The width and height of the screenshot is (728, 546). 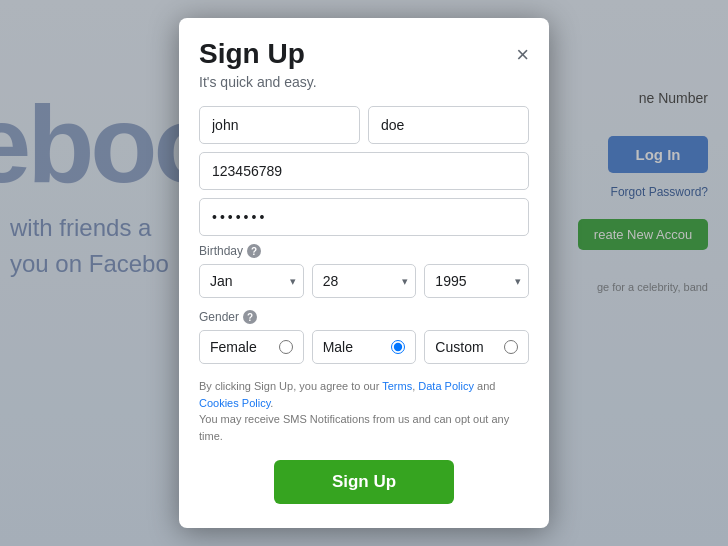 What do you see at coordinates (397, 386) in the screenshot?
I see `terms-link: Terms` at bounding box center [397, 386].